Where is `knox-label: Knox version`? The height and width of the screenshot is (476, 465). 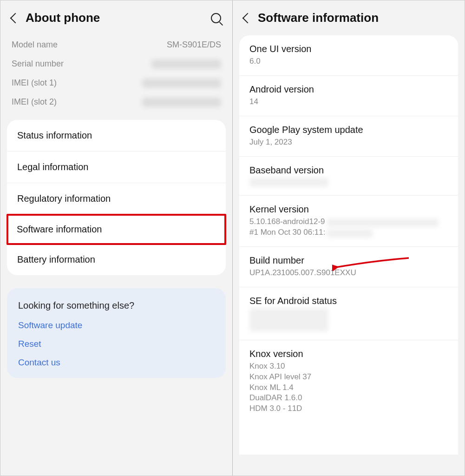 knox-label: Knox version is located at coordinates (348, 354).